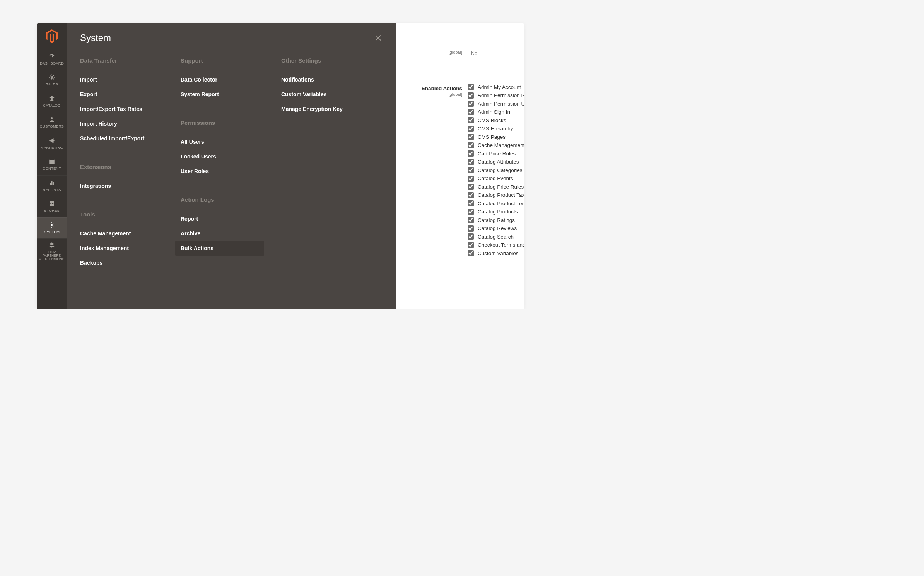 Image resolution: width=924 pixels, height=576 pixels. Describe the element at coordinates (378, 38) in the screenshot. I see `close-icon` at that location.